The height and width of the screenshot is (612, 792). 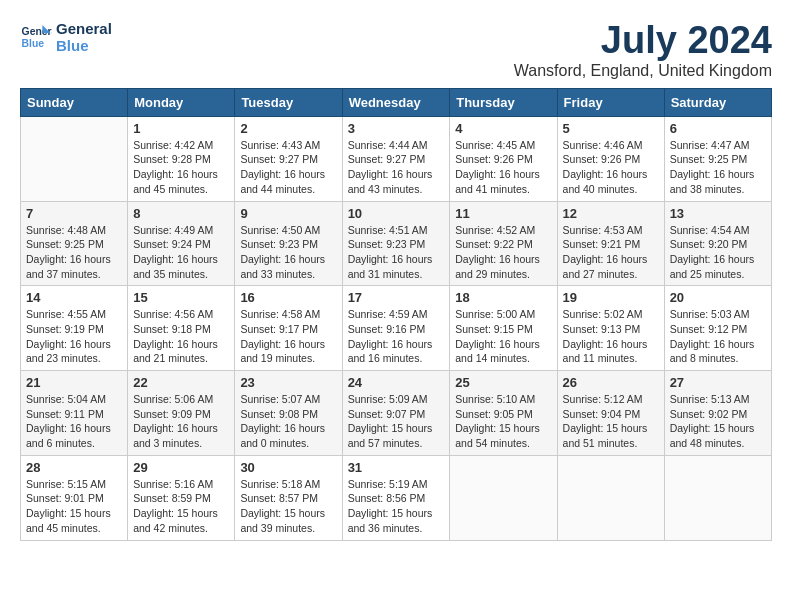 What do you see at coordinates (288, 336) in the screenshot?
I see `day-info: Sunrise: 4:58 AMSunset: 9:17 PMDaylight:…` at bounding box center [288, 336].